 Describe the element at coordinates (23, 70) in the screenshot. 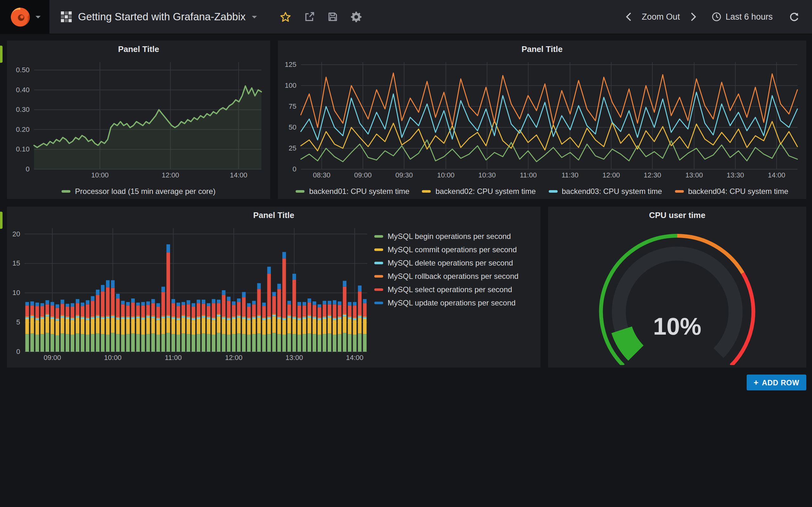

I see `y-axis-label: 0.50` at that location.